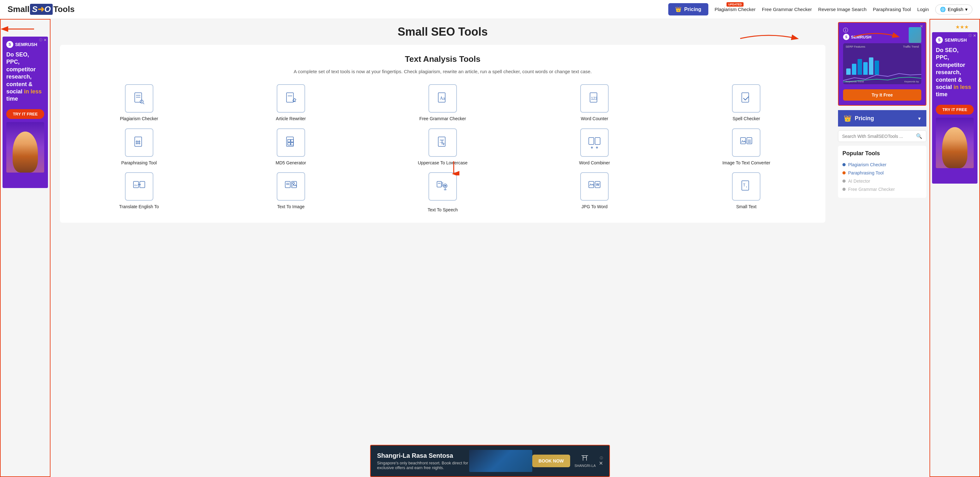  Describe the element at coordinates (25, 112) in the screenshot. I see `left-semrush-ad: ⓘ ✕ S SEMRUSH Do SEO, PPC, competitor re…` at that location.